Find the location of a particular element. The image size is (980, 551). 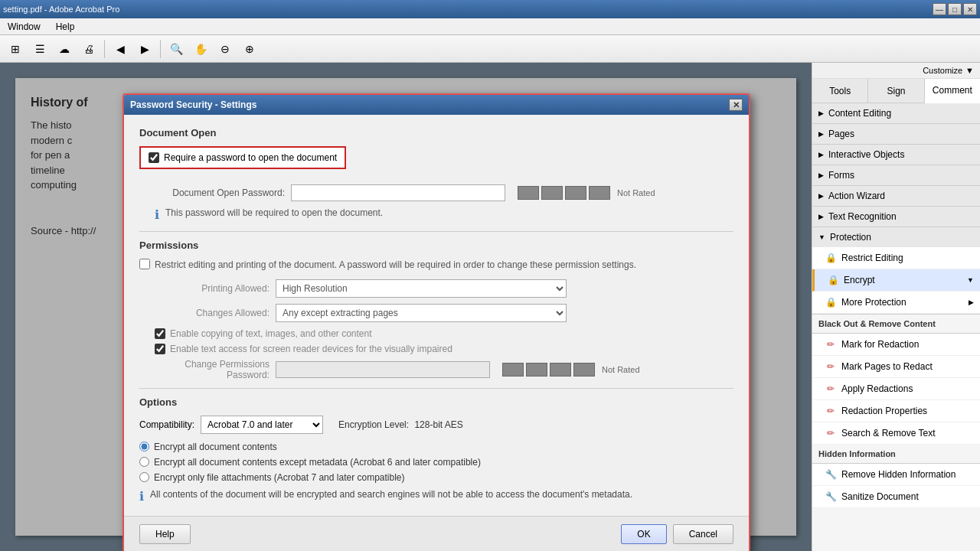

screen-reader-checkbox is located at coordinates (160, 349).